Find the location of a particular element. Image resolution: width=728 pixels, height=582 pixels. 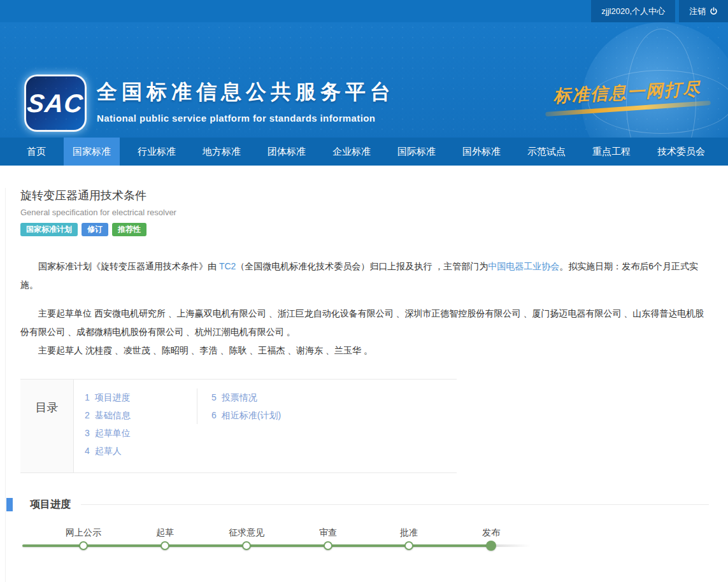

logout-label: 注销 is located at coordinates (697, 11).